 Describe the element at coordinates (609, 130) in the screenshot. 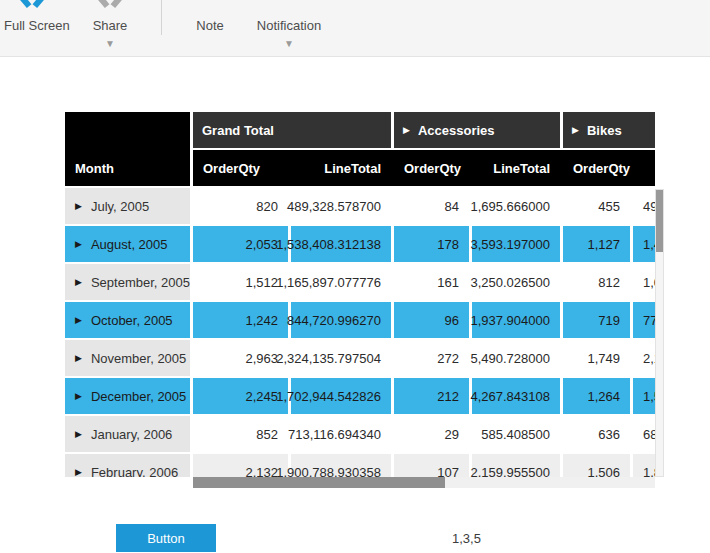

I see `group-header-bikes: ▶ Bikes` at that location.